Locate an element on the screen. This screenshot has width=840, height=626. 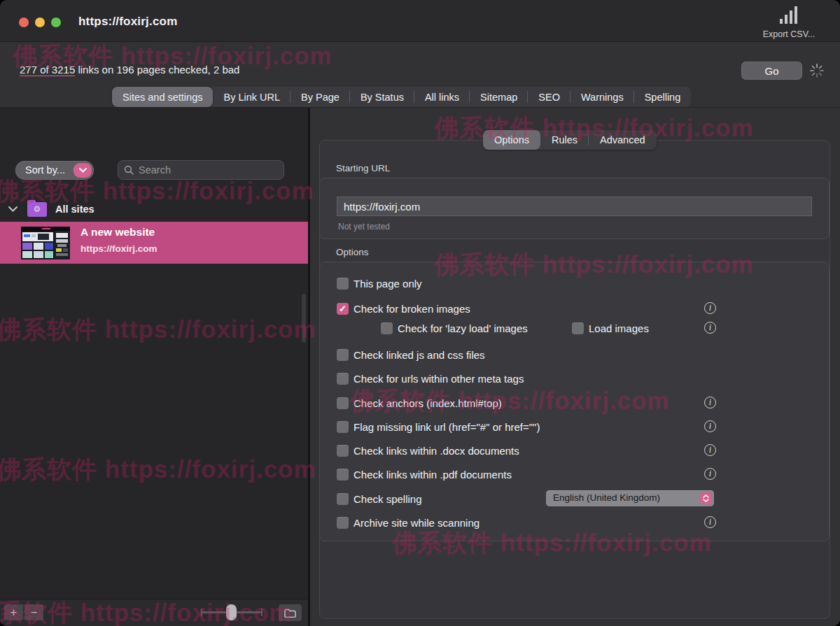
slider-thumb is located at coordinates (231, 613).